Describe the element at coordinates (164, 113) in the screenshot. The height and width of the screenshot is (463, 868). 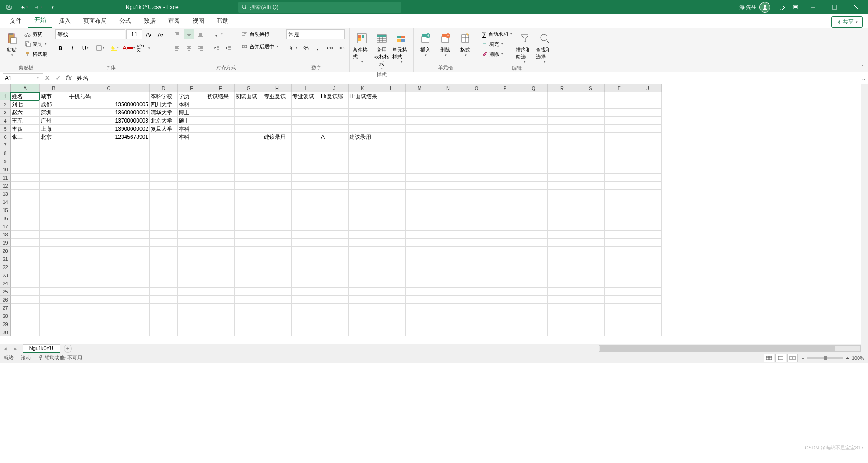
I see `cell: 清华大学` at that location.